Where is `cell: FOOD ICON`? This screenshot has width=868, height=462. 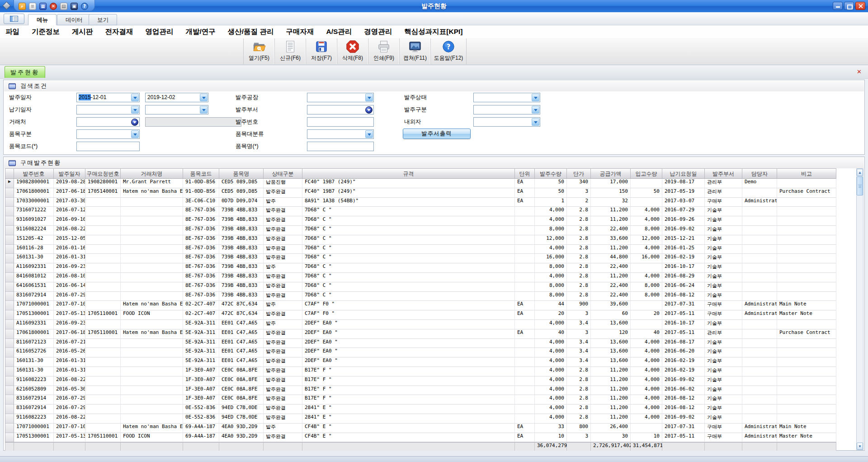
cell: FOOD ICON is located at coordinates (152, 315).